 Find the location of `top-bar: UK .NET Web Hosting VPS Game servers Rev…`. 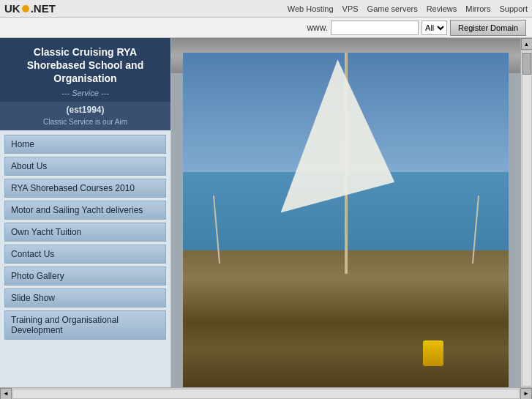

top-bar: UK .NET Web Hosting VPS Game servers Rev… is located at coordinates (266, 9).